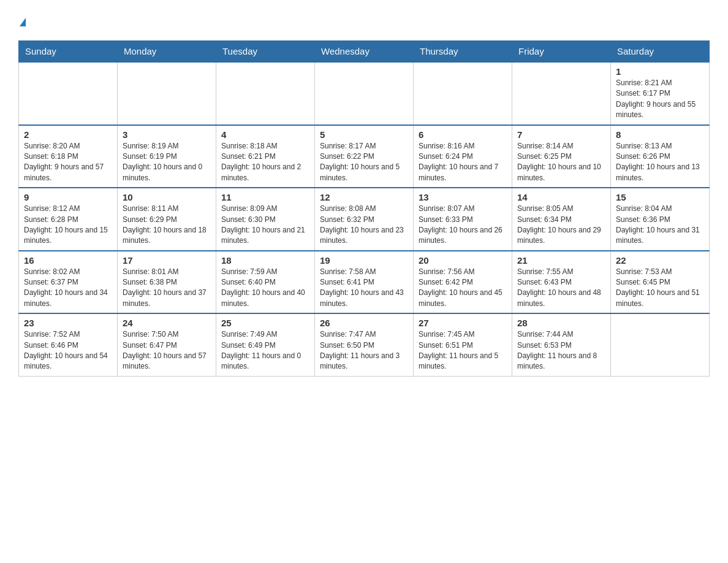 The width and height of the screenshot is (728, 563). I want to click on weekday-header-thursday: Thursday, so click(463, 52).